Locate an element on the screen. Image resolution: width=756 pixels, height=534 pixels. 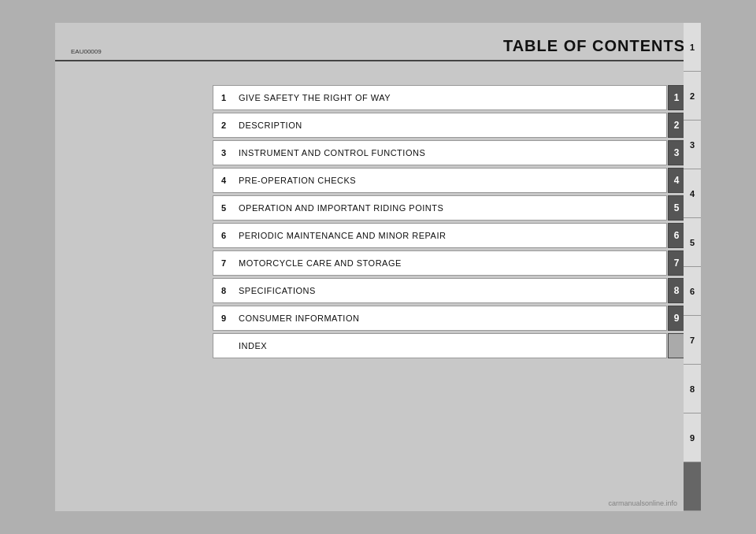
toc-label-4: PRE-OPERATION CHECKS is located at coordinates (298, 180).